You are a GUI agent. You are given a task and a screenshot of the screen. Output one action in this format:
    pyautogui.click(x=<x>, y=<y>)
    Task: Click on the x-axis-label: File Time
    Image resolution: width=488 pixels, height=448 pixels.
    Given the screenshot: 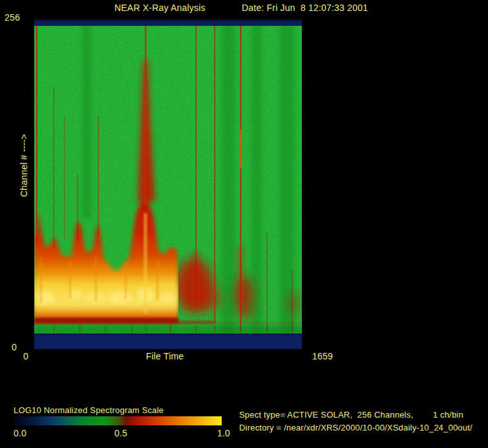 What is the action you would take?
    pyautogui.click(x=165, y=356)
    